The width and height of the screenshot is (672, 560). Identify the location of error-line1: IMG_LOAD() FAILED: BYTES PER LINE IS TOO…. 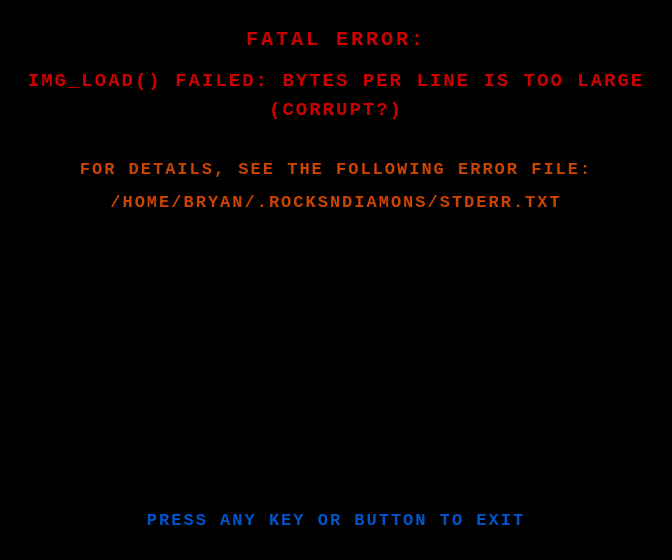
(336, 82).